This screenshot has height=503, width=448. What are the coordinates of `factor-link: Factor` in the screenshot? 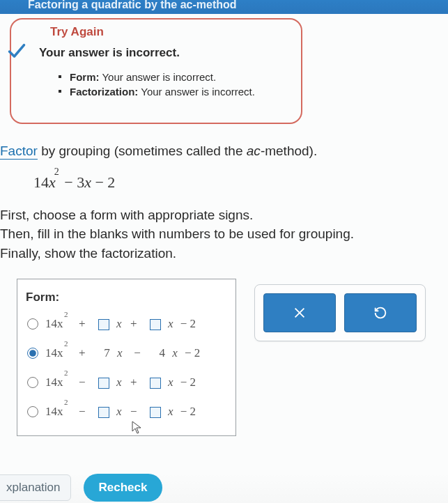 It's located at (19, 152).